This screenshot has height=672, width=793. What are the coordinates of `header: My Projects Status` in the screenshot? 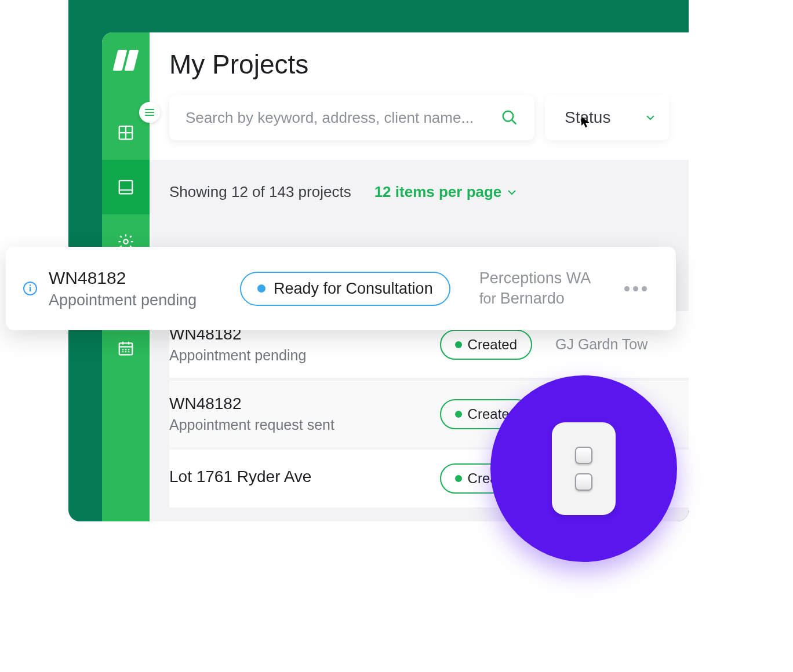 It's located at (419, 96).